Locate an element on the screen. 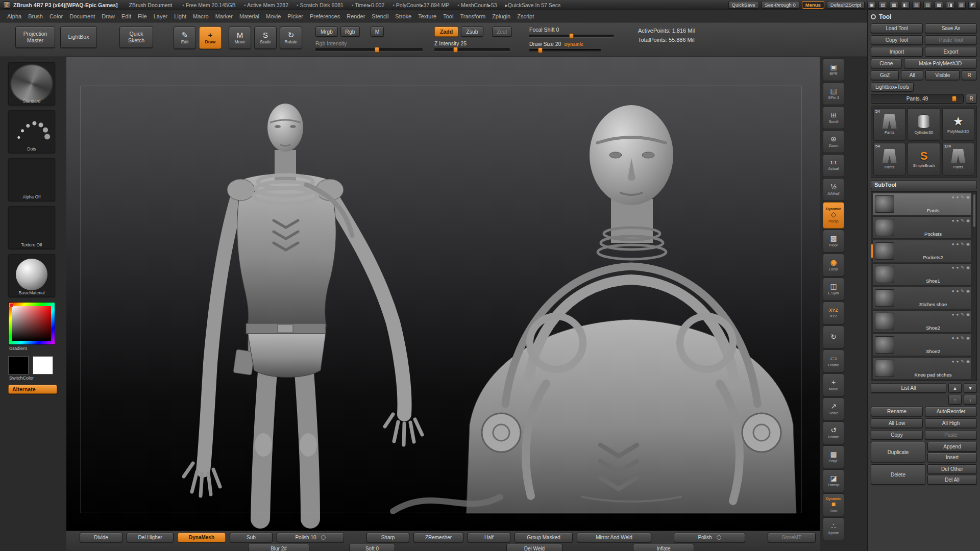 Image resolution: width=980 pixels, height=551 pixels. menu-item-file: File is located at coordinates (142, 16).